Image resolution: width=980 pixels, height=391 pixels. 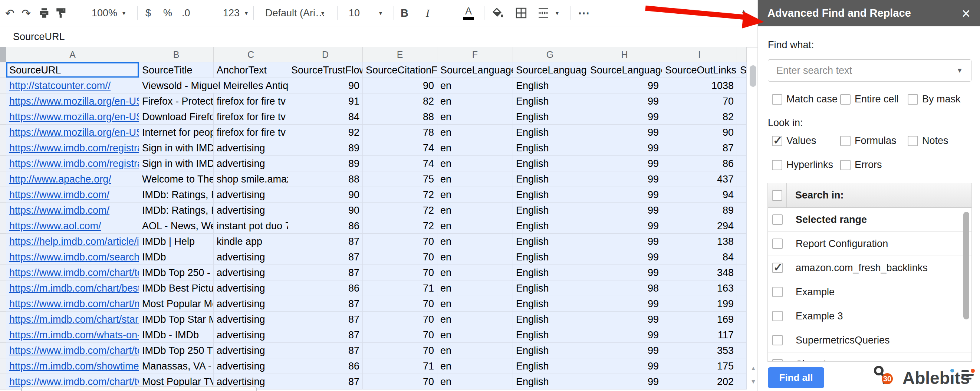 What do you see at coordinates (73, 335) in the screenshot?
I see `cell-link: https://m.imdb.com/whats-on-` at bounding box center [73, 335].